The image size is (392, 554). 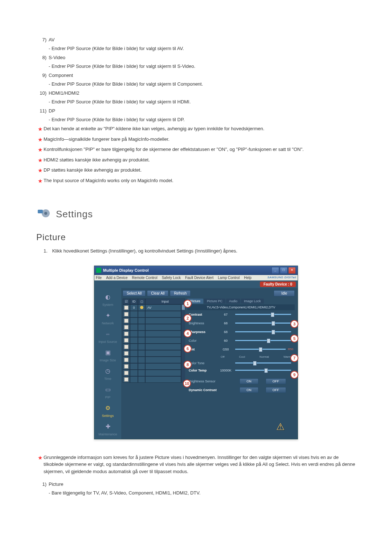 What do you see at coordinates (203, 349) in the screenshot?
I see `tint-label: Tint` at bounding box center [203, 349].